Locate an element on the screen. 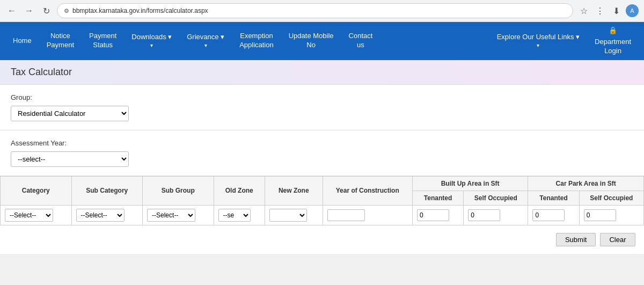 The height and width of the screenshot is (285, 644). cell-category: --Select-- is located at coordinates (36, 215).